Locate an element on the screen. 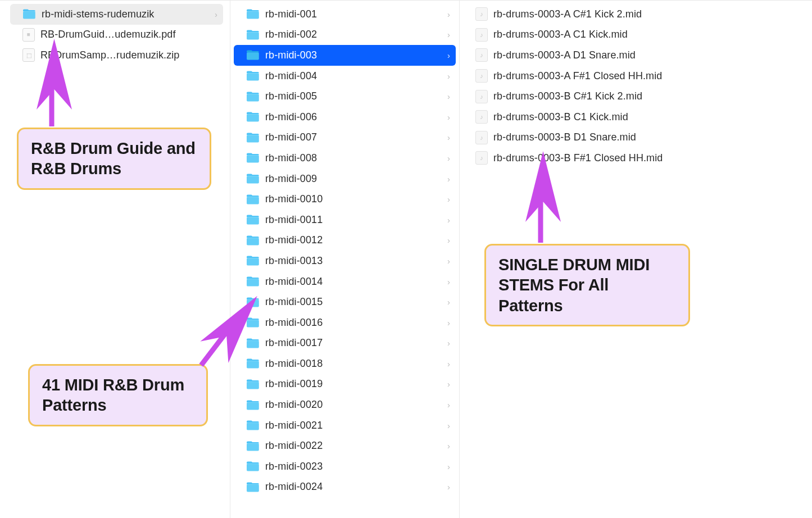 The image size is (812, 518). folder-row: rb-midi-0021› is located at coordinates (345, 426).